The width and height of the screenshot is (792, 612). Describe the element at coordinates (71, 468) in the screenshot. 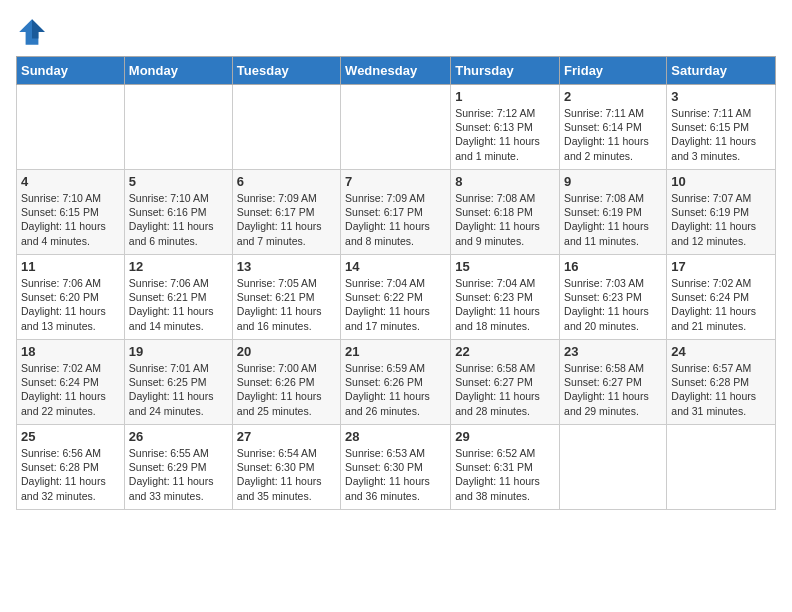

I see `calendar-cell: 25Sunrise: 6:56 AM Sunset: 6:28 PM Dayli…` at that location.